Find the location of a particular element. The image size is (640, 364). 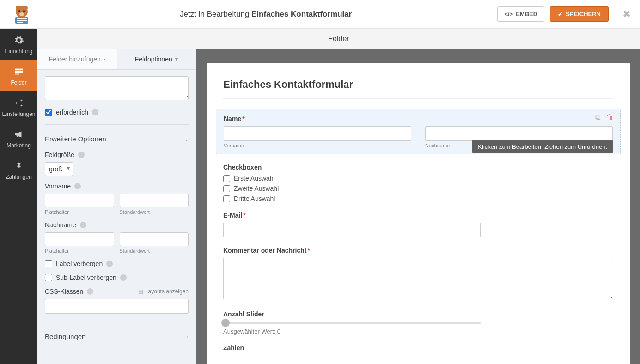

code-icon: </> is located at coordinates (508, 14).